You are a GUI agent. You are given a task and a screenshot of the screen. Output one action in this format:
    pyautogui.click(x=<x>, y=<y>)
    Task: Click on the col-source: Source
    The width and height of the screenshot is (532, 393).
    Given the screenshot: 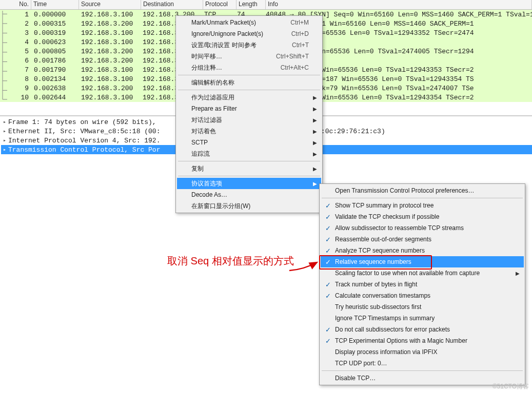 What is the action you would take?
    pyautogui.click(x=110, y=5)
    